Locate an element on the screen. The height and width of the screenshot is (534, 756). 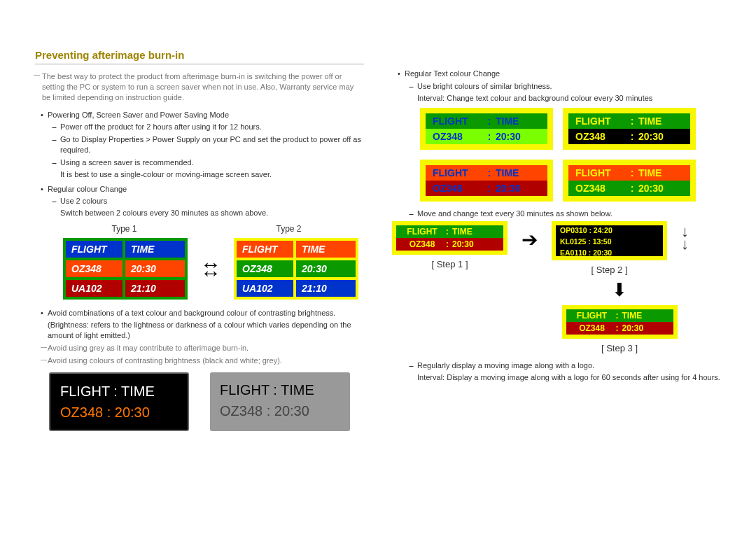
step2-panel: OP0310 : 24:20 KL0125 : 13:50 EA0110 : 2… is located at coordinates (609, 241).